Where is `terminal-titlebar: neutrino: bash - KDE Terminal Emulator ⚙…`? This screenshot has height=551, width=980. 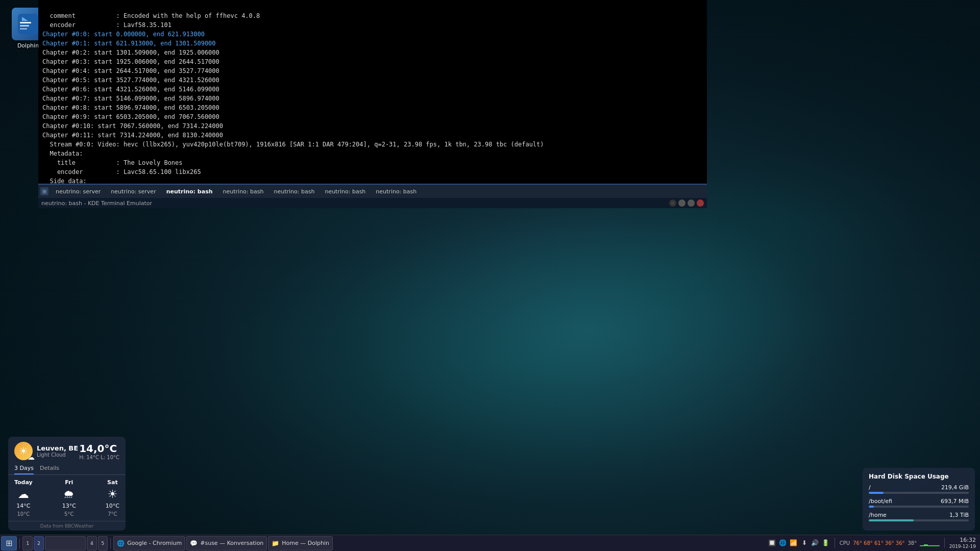
terminal-titlebar: neutrino: bash - KDE Terminal Emulator ⚙… is located at coordinates (373, 203).